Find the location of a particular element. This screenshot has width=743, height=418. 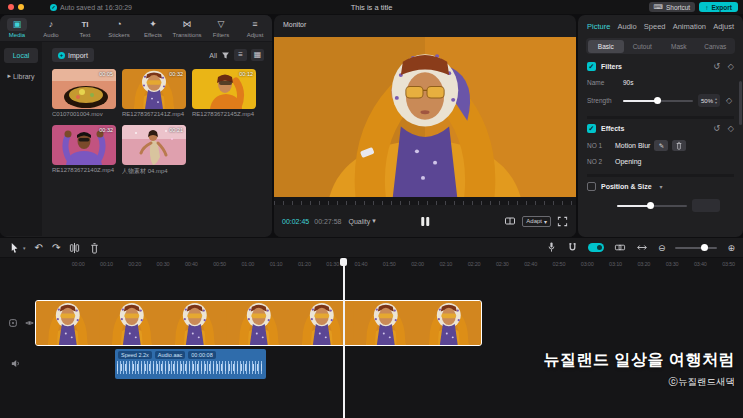

tab-audio-props: Audio is located at coordinates (626, 28).